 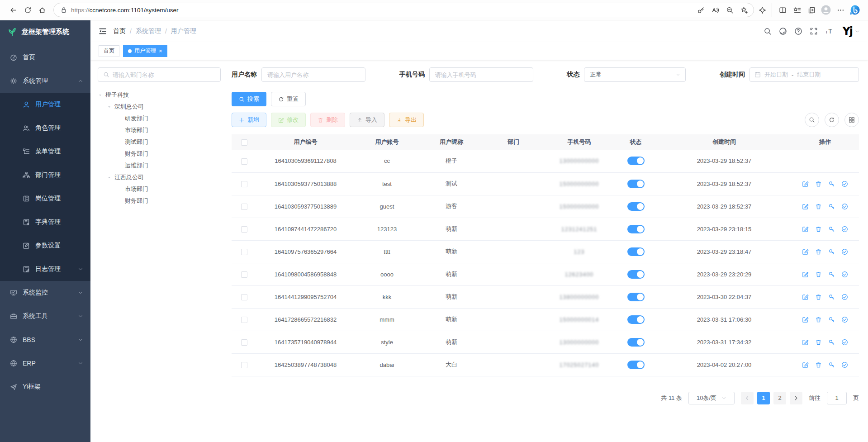 What do you see at coordinates (45, 105) in the screenshot?
I see `sidebar-item-user: 用户管理` at bounding box center [45, 105].